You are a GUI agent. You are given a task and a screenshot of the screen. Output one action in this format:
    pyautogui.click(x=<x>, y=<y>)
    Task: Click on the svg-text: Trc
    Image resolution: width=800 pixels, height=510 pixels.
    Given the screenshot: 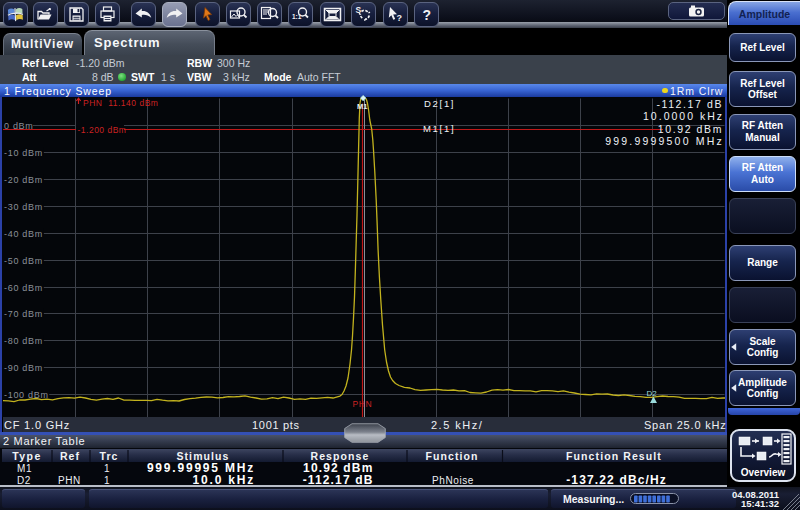 What is the action you would take?
    pyautogui.click(x=108, y=455)
    